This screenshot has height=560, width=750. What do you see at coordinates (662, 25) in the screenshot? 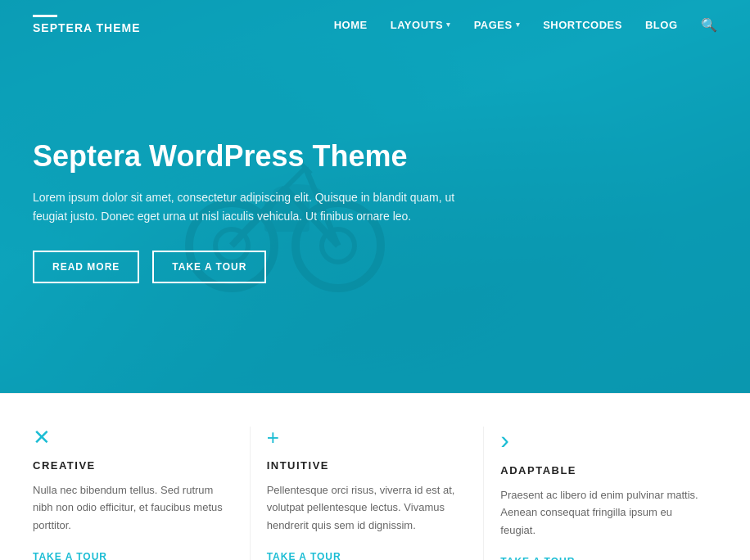
I see `nav-blog: BLOG` at bounding box center [662, 25].